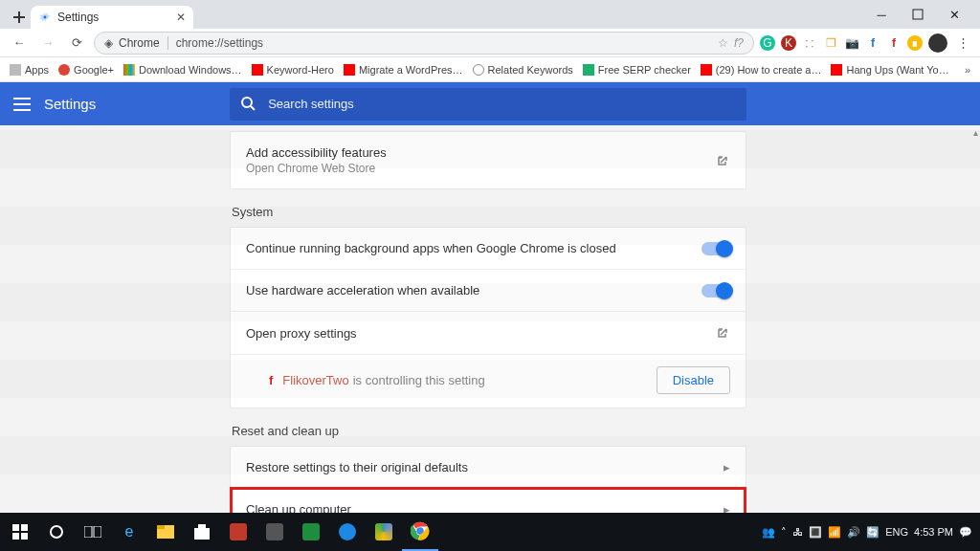 The image size is (980, 551). What do you see at coordinates (966, 532) in the screenshot?
I see `action-center-icon: 💬` at bounding box center [966, 532].